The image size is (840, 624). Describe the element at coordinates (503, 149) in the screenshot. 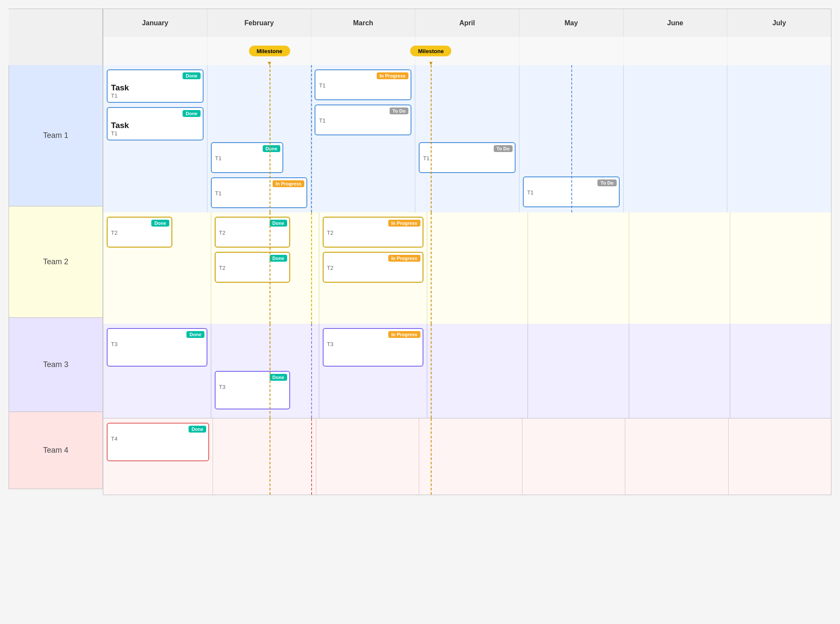

I see `s-1-6: To Do` at that location.